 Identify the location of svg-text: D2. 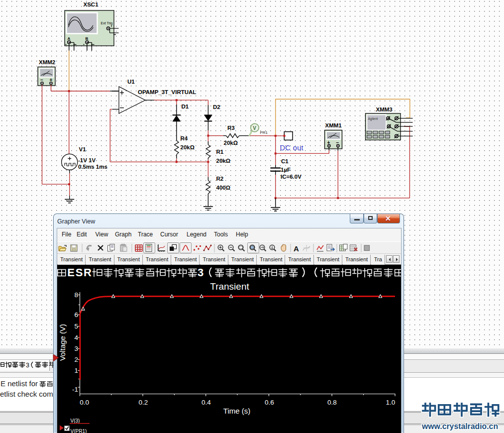
(217, 107).